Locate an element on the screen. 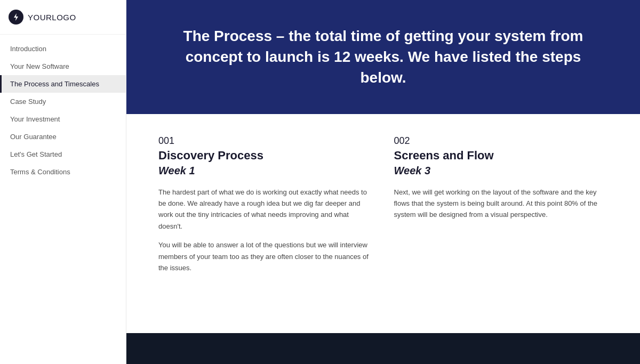 This screenshot has height=364, width=640. footer-bar is located at coordinates (383, 349).